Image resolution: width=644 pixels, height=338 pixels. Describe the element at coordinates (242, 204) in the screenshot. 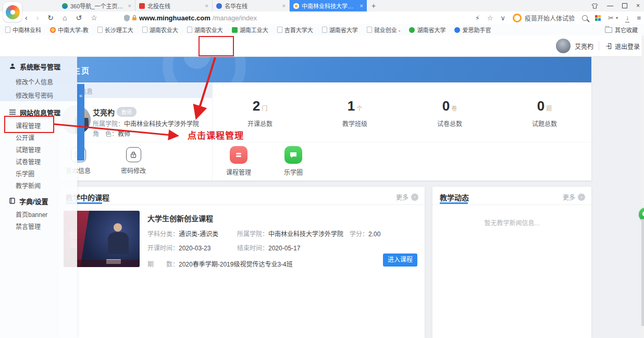

I see `divider` at that location.